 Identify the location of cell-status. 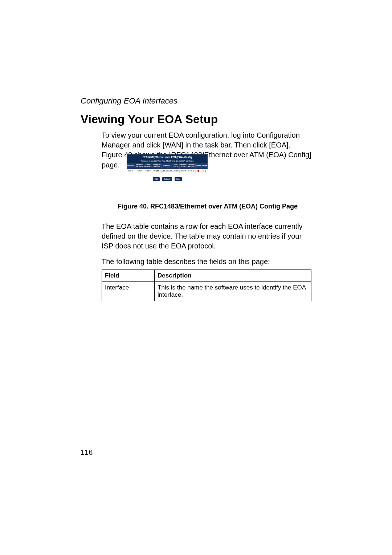
(199, 171).